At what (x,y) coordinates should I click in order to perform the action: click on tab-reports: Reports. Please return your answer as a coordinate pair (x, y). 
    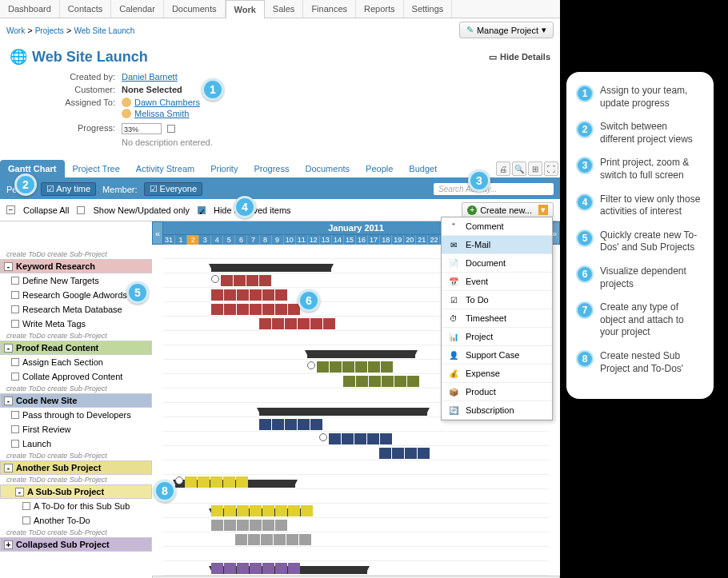
    Looking at the image, I should click on (380, 9).